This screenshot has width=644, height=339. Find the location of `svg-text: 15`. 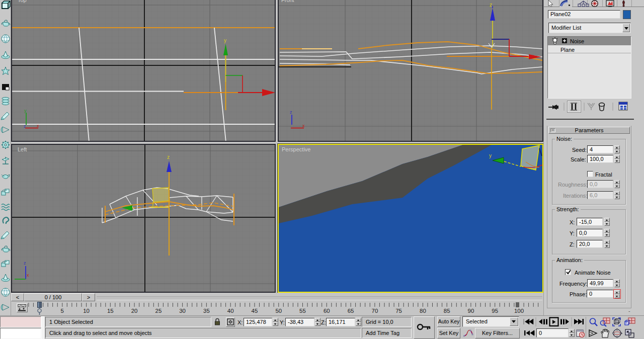

svg-text: 15 is located at coordinates (111, 311).